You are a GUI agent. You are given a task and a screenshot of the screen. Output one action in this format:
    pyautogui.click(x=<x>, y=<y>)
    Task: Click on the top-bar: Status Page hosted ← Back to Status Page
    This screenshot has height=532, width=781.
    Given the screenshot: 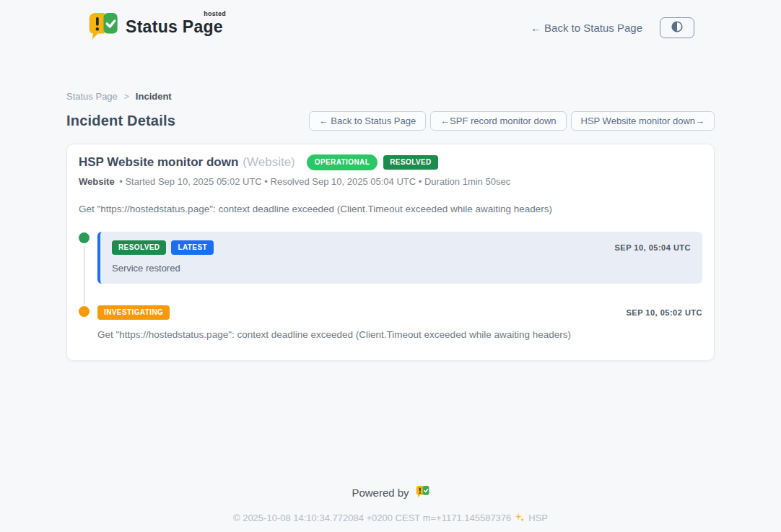 What is the action you would take?
    pyautogui.click(x=390, y=27)
    